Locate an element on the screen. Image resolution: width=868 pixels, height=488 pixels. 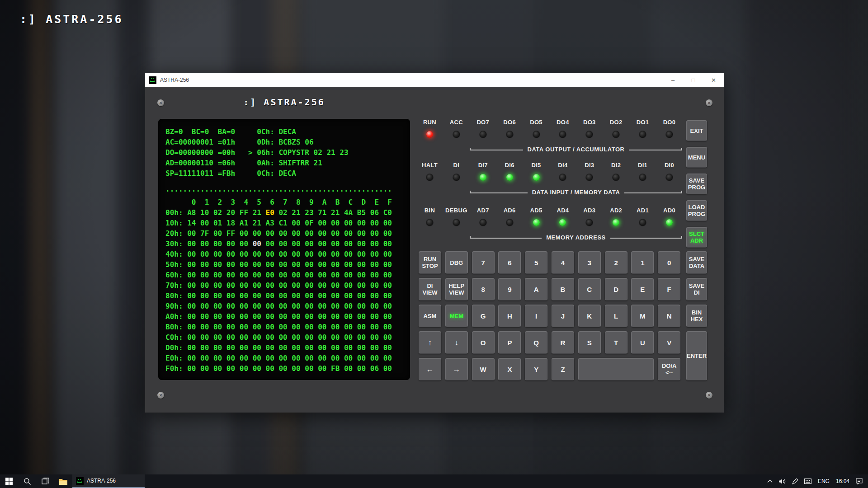
led-label-di4: DI4 is located at coordinates (562, 165).